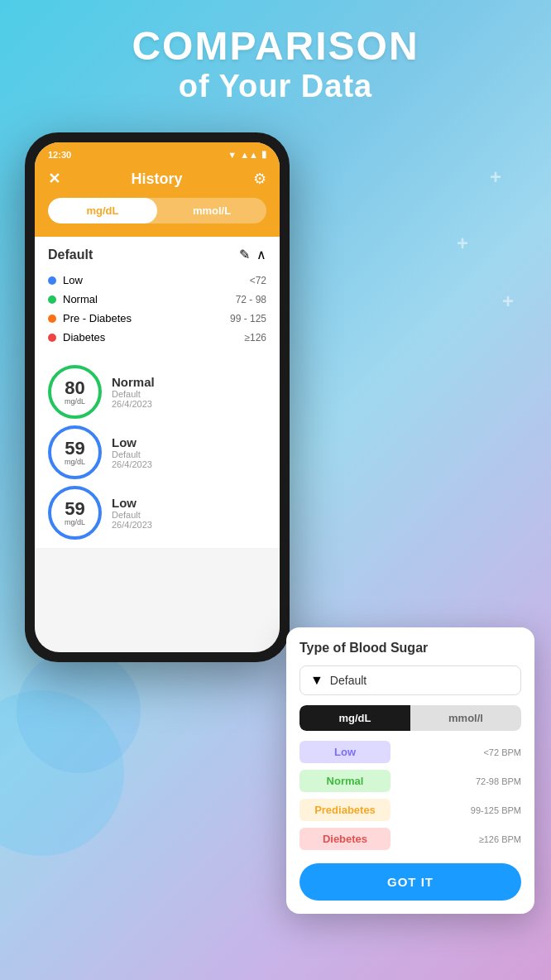 The height and width of the screenshot is (980, 551). I want to click on reading-item-2: 59 mg/dL Low Default26/4/2023, so click(157, 452).